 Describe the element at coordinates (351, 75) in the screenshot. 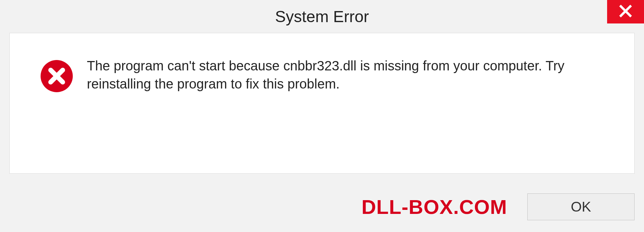

I see `error-message: The program can't start because cnbbr323…` at that location.